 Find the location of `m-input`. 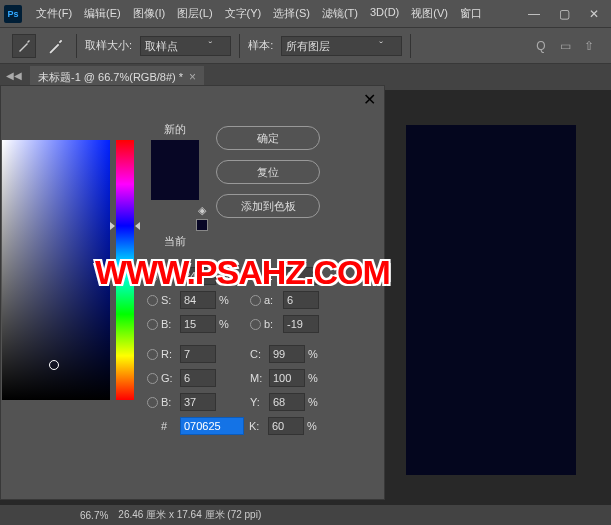

m-input is located at coordinates (287, 378).